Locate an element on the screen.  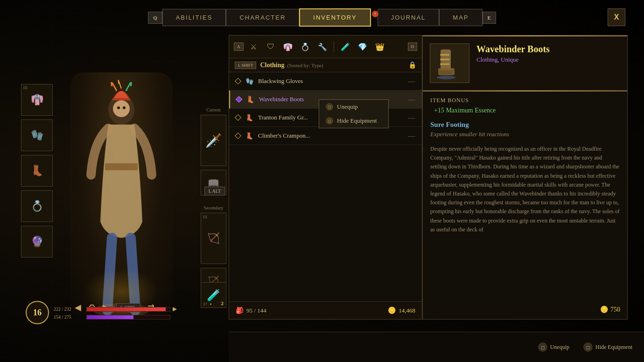
boots-slot: 👢 is located at coordinates (37, 171).